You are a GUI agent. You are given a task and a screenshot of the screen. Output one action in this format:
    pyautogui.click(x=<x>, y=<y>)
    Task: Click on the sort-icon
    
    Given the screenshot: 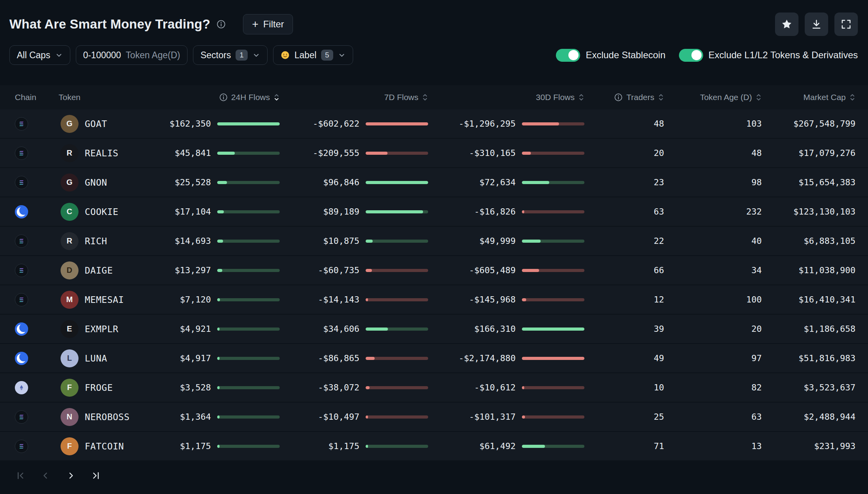 What is the action you would take?
    pyautogui.click(x=277, y=97)
    